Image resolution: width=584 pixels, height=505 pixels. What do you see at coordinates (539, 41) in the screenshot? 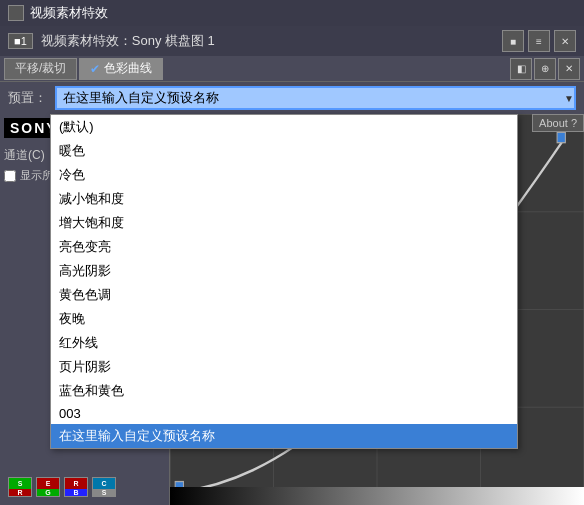
I see `header-icons: ■ ≡ ✕` at bounding box center [539, 41].